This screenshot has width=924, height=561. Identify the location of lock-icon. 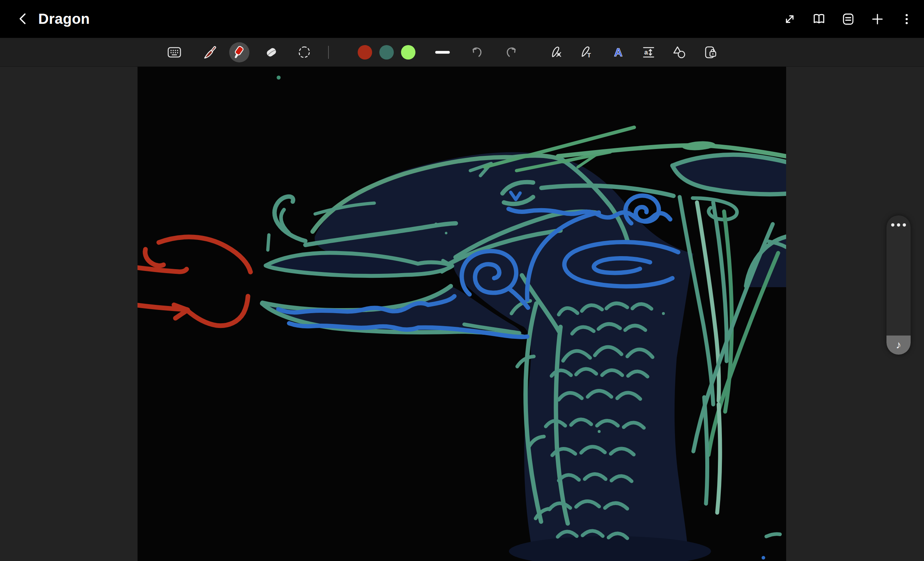
(711, 52).